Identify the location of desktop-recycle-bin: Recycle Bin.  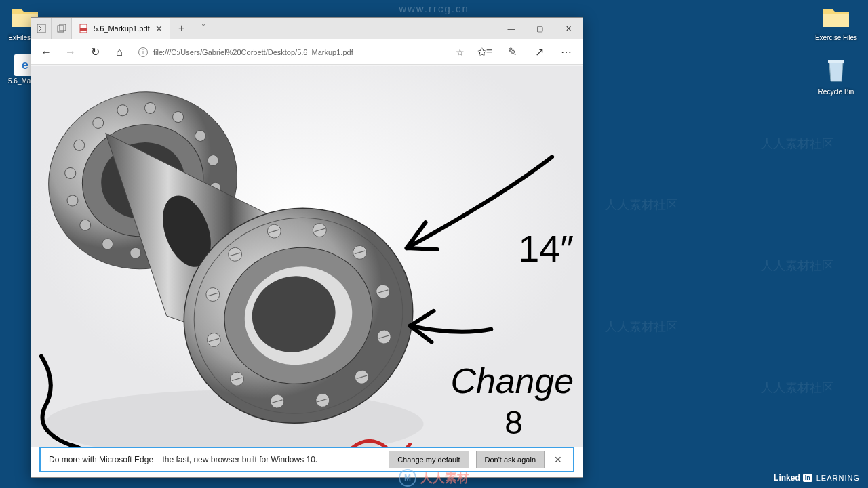
(836, 76).